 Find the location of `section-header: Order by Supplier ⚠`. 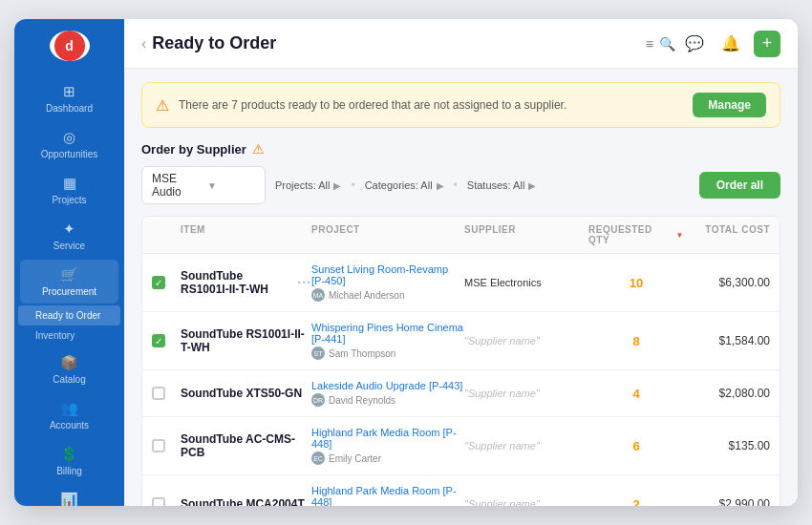

section-header: Order by Supplier ⚠ is located at coordinates (460, 149).